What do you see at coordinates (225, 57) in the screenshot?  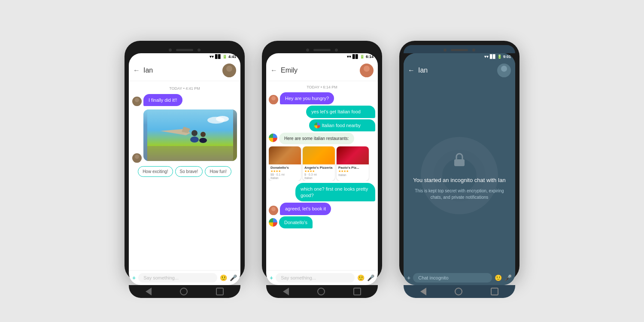 I see `battery-icon-1: 🔋` at bounding box center [225, 57].